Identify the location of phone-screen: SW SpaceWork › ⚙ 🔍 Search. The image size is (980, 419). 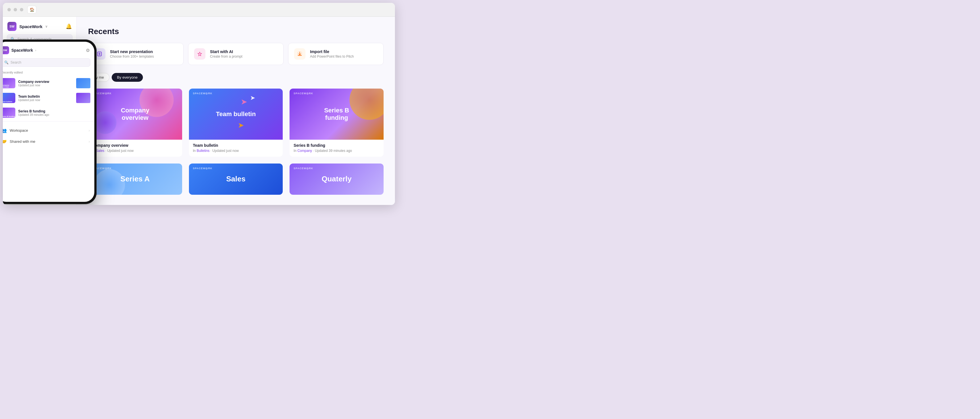
(49, 122).